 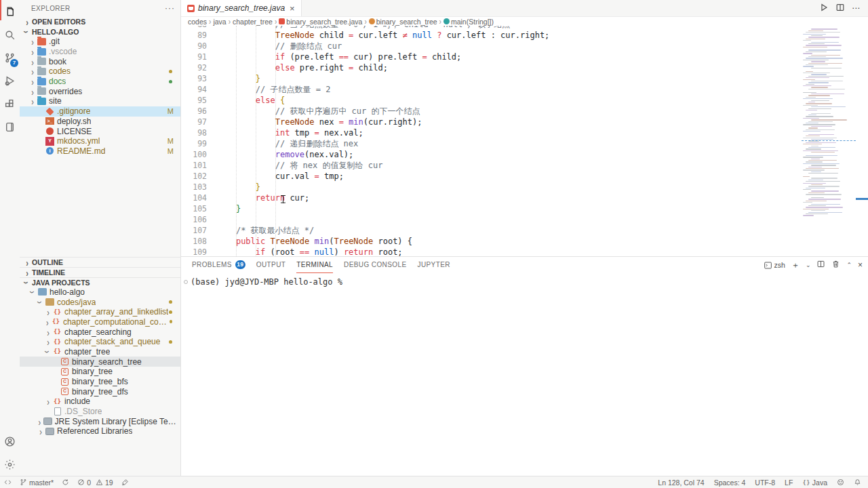 I want to click on run-button, so click(x=824, y=8).